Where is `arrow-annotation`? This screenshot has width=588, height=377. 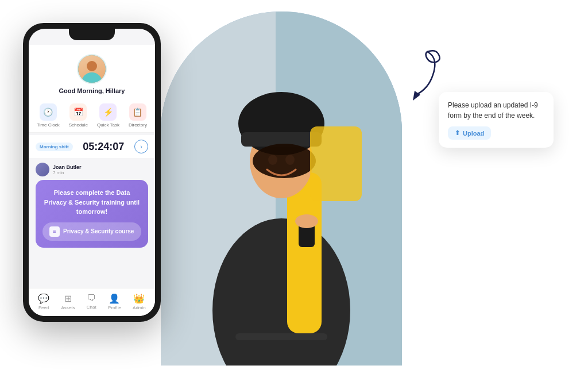 arrow-annotation is located at coordinates (416, 76).